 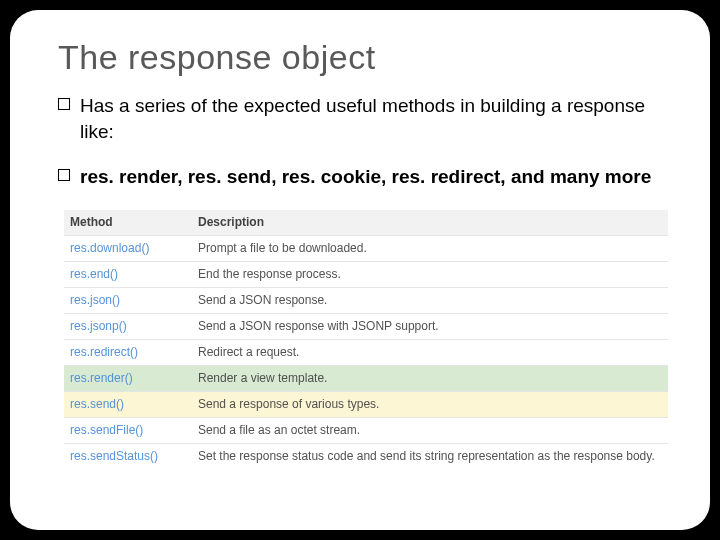 I want to click on cell-method: res.json(), so click(x=134, y=300).